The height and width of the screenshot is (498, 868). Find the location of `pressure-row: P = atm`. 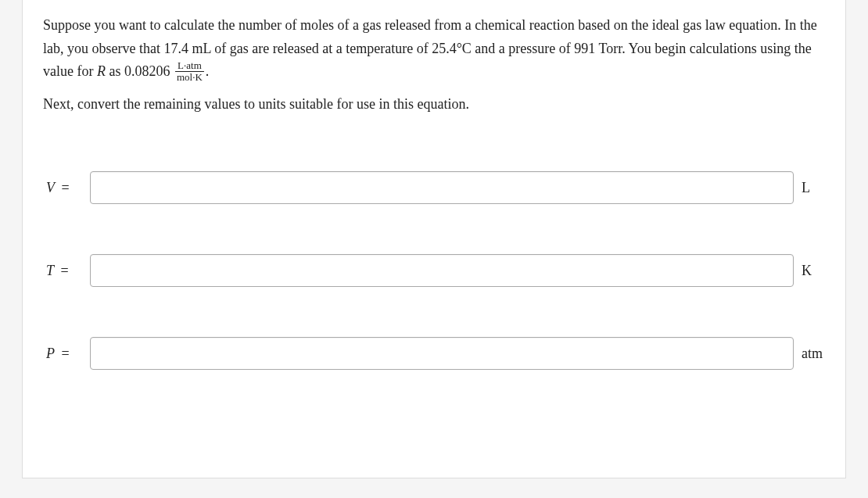

pressure-row: P = atm is located at coordinates (434, 353).